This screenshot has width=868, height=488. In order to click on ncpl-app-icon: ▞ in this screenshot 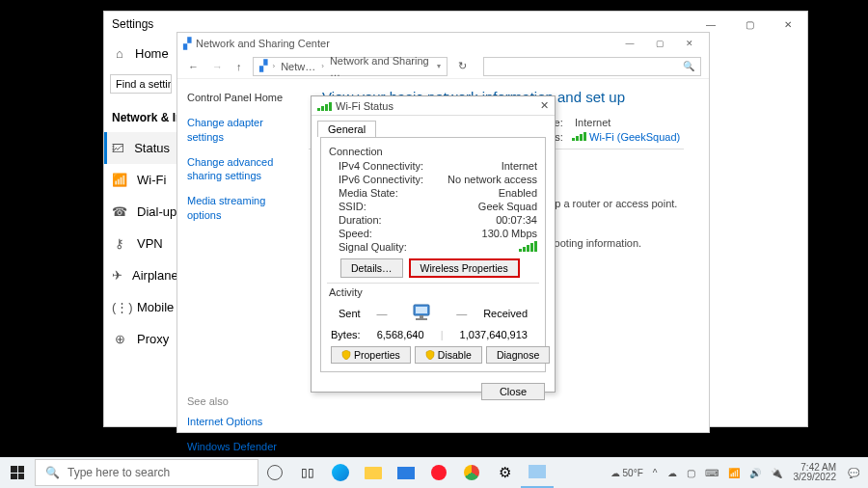, I will do `click(187, 44)`.